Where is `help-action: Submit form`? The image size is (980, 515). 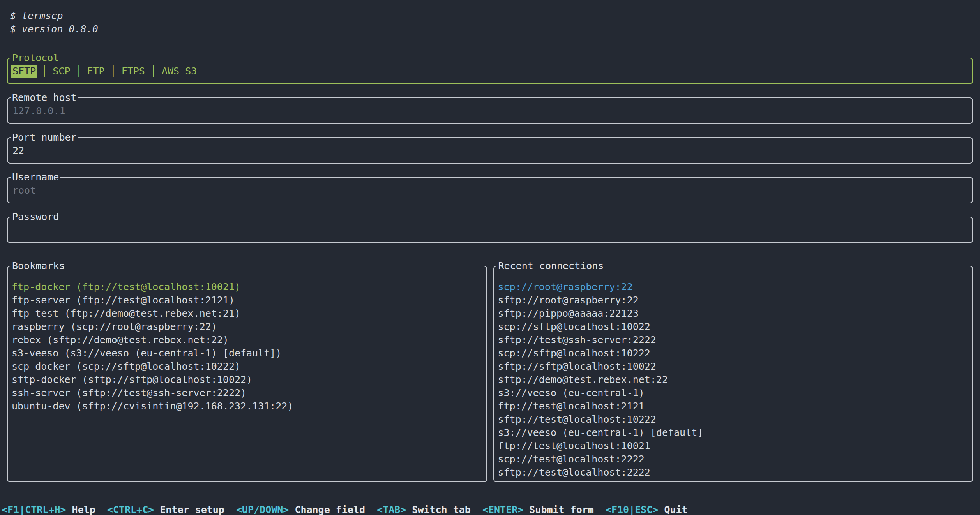 help-action: Submit form is located at coordinates (562, 510).